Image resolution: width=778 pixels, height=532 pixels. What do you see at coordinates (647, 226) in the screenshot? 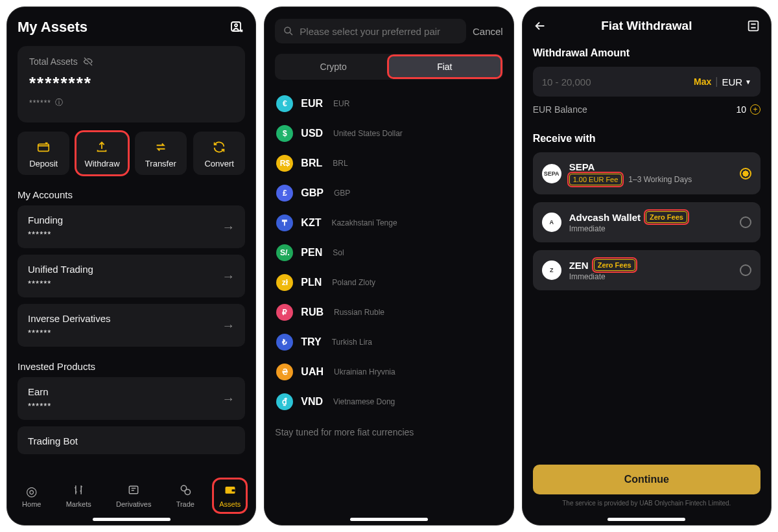
I see `methods-list: SEPASEPA1.00 EUR Fee1–3 Working DaysAAdv…` at bounding box center [647, 226].